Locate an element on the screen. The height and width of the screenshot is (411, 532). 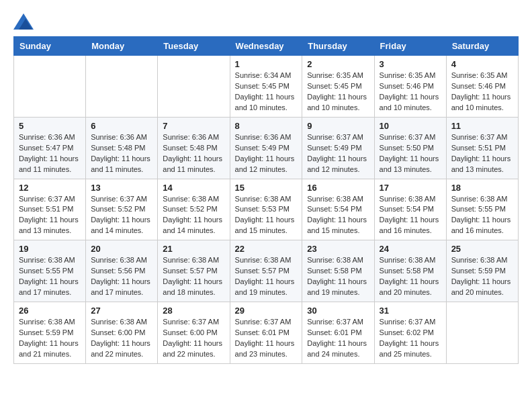
calendar-week-row: 12Sunrise: 6:37 AM Sunset: 5:51 PM Dayli… is located at coordinates (266, 210).